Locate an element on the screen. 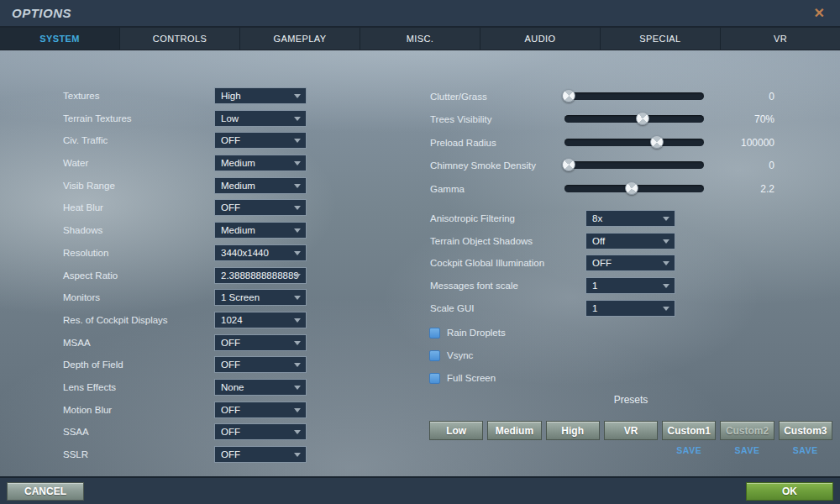  slider-value: 70% is located at coordinates (764, 119).